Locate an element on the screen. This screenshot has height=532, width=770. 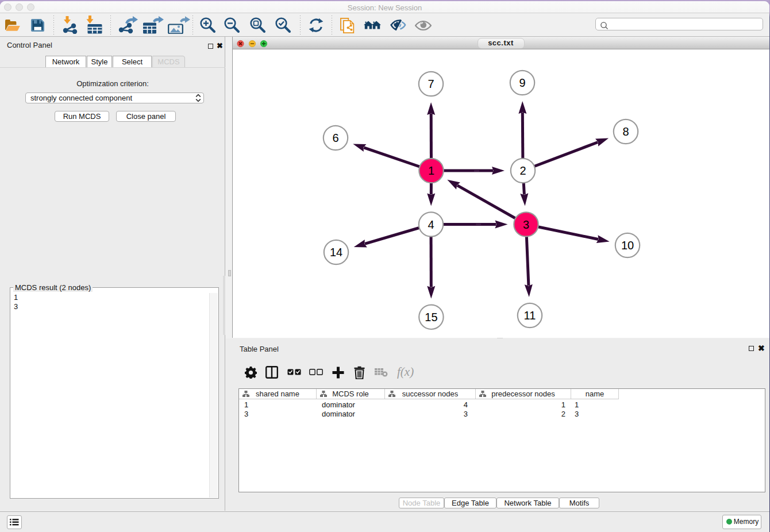
svg-text: 2 is located at coordinates (523, 171).